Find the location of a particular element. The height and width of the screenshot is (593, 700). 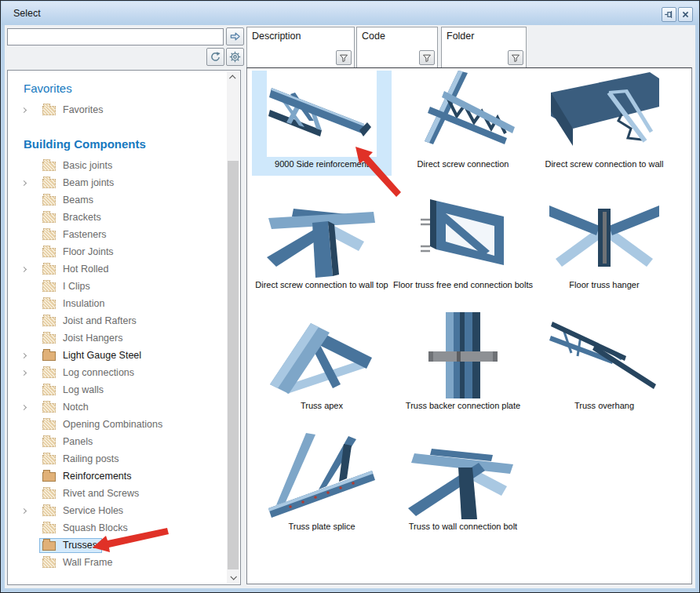

titlebar: Select is located at coordinates (350, 13).